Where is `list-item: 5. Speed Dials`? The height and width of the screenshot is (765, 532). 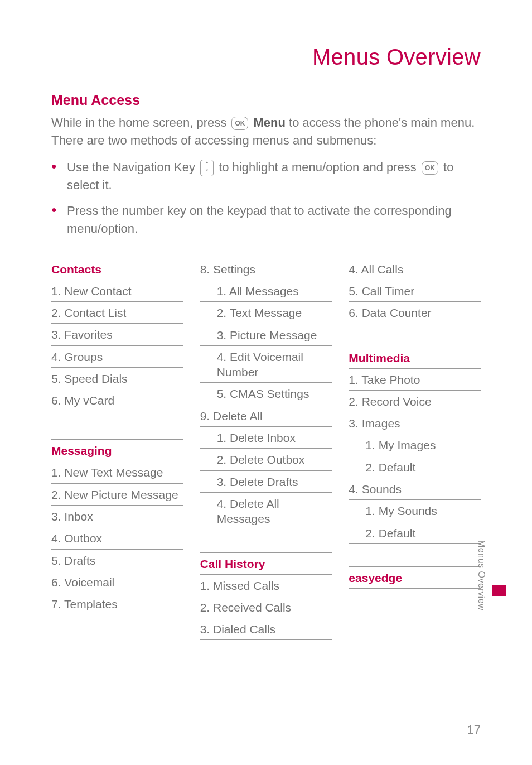 list-item: 5. Speed Dials is located at coordinates (117, 378).